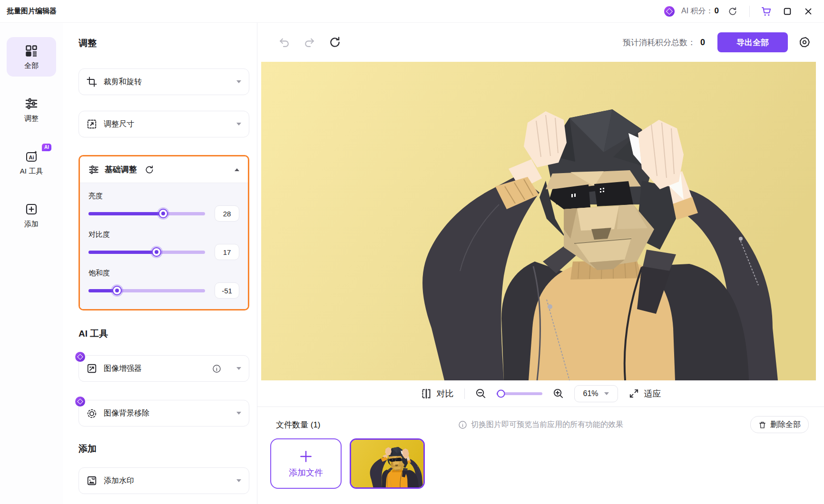 Image resolution: width=824 pixels, height=504 pixels. What do you see at coordinates (804, 42) in the screenshot?
I see `gear-icon` at bounding box center [804, 42].